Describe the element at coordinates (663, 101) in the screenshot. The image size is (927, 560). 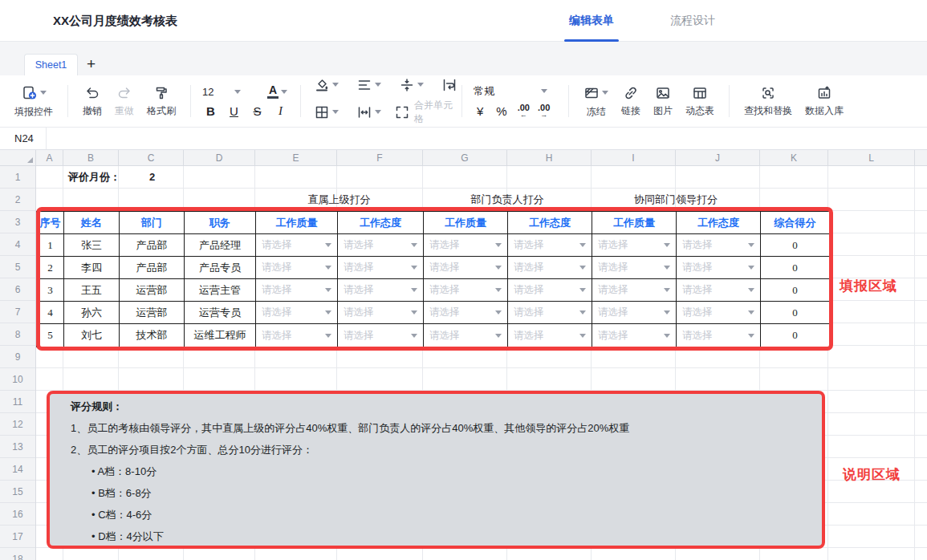
I see `image-button: 图片` at that location.